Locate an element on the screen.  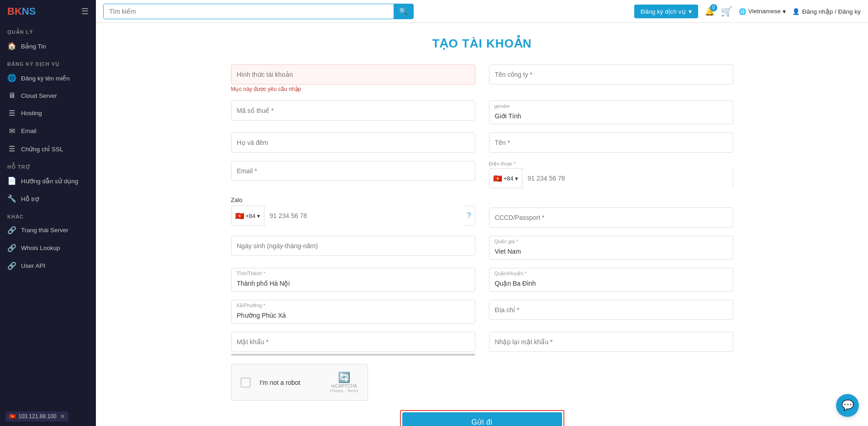
lang-chevron-icon: ▾ is located at coordinates (784, 11).